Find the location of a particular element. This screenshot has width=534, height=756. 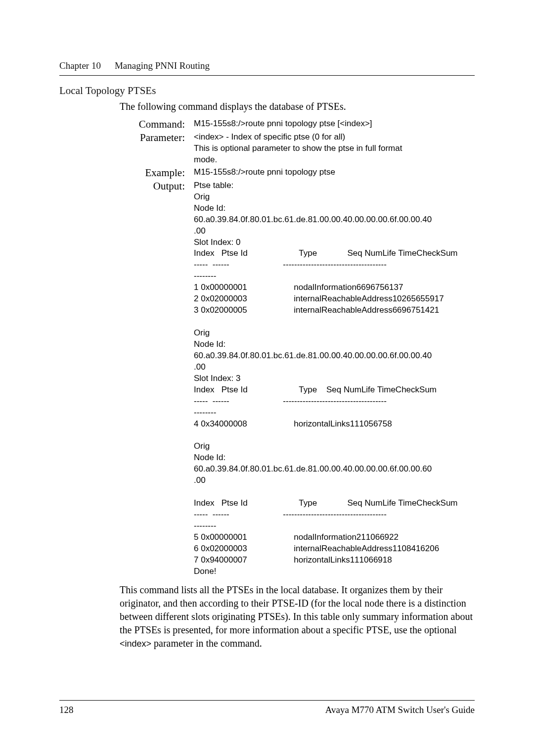

parameter-row: Parameter: <index> - Index of specific p… is located at coordinates (297, 148).